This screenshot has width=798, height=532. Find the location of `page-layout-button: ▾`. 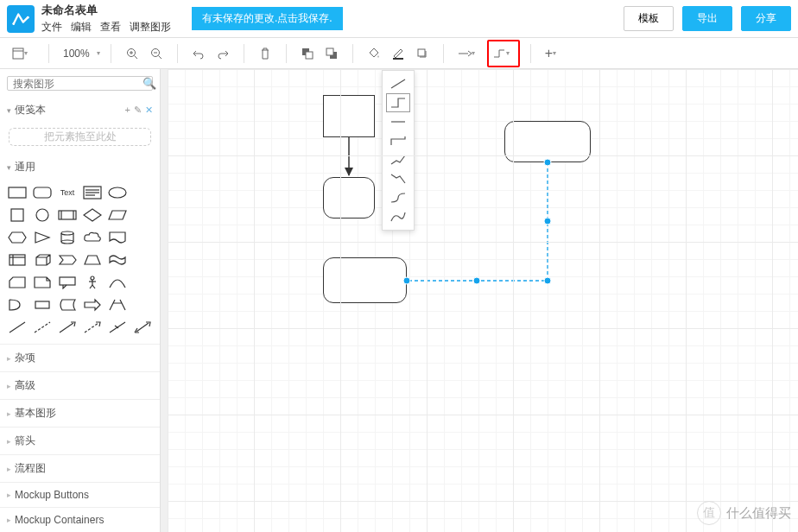

page-layout-button: ▾ is located at coordinates (23, 54).